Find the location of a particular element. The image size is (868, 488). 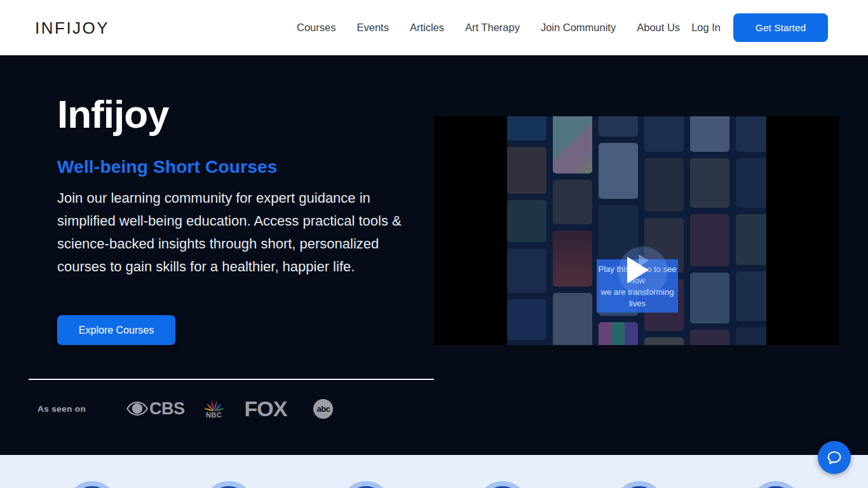

chat-launcher-button is located at coordinates (834, 458).